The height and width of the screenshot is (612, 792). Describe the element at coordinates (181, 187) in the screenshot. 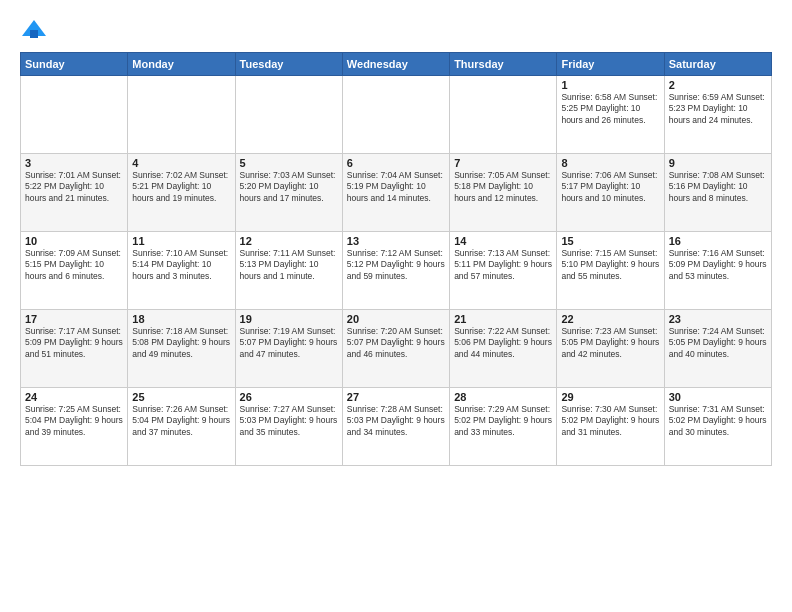

I see `day-info: Sunrise: 7:02 AM Sunset: 5:21 PM Dayligh…` at that location.